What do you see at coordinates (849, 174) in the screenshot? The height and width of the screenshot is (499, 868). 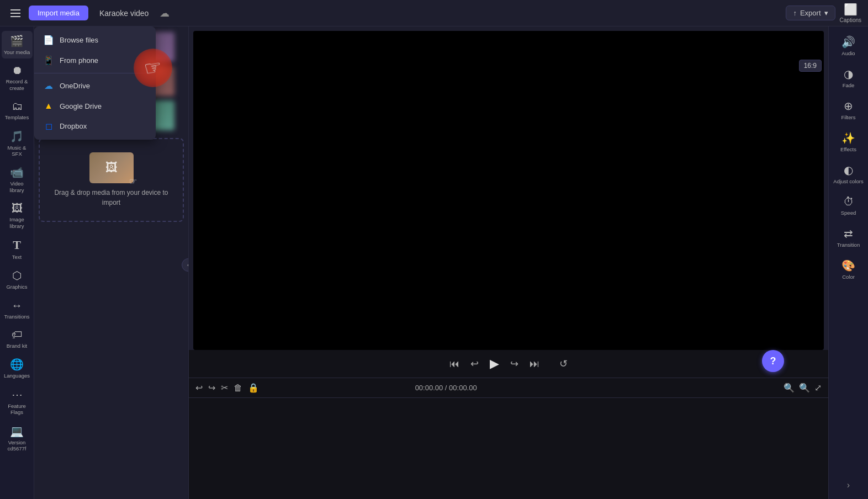 I see `right-item-adjust-colors: ◐ Adjust colors` at bounding box center [849, 174].